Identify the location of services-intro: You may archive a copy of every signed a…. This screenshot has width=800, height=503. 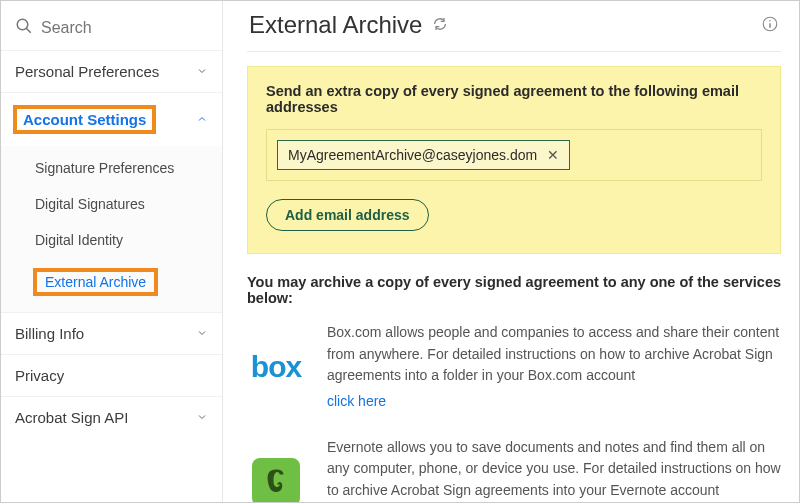
(514, 290).